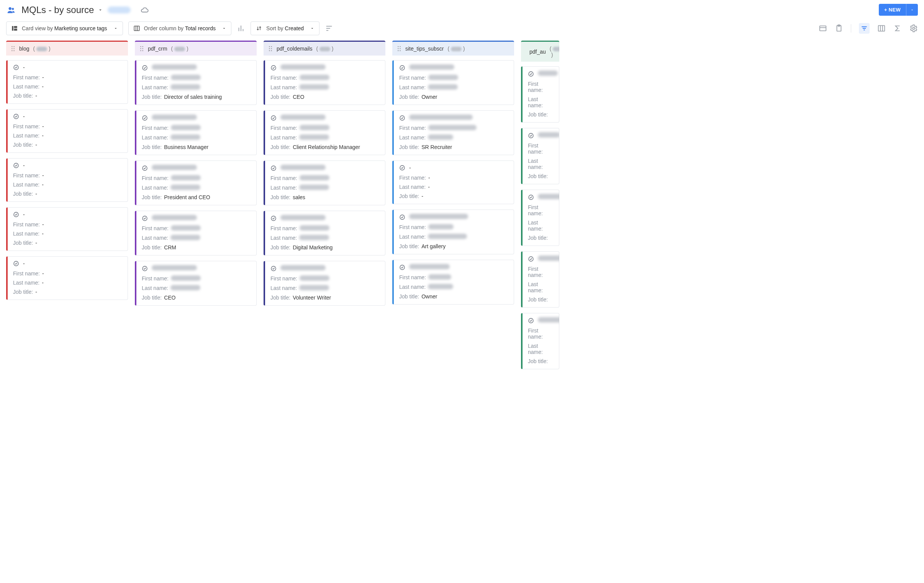 Image resolution: width=924 pixels, height=583 pixels. What do you see at coordinates (144, 10) in the screenshot?
I see `cloud-icon` at bounding box center [144, 10].